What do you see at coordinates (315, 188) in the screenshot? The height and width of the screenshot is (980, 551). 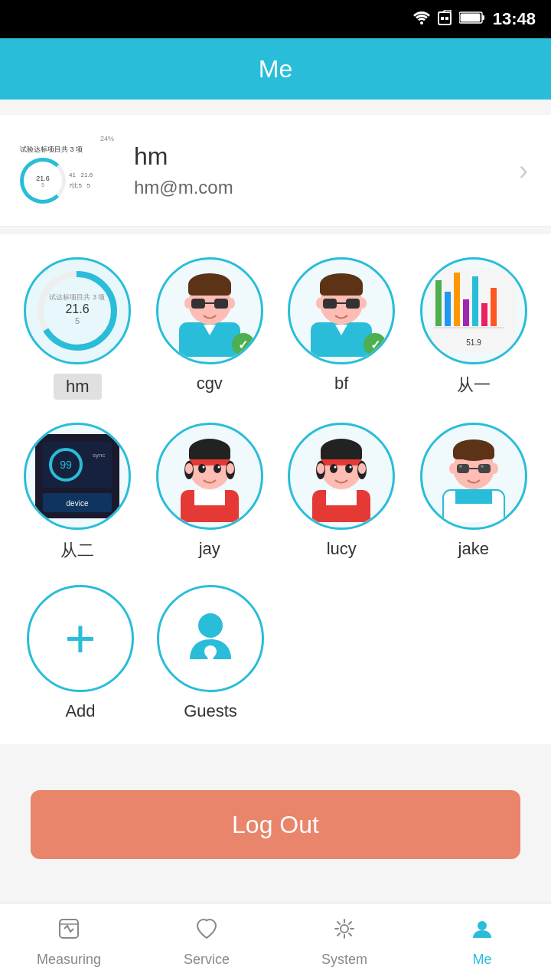 I see `profile-email: hm@m.com` at bounding box center [315, 188].